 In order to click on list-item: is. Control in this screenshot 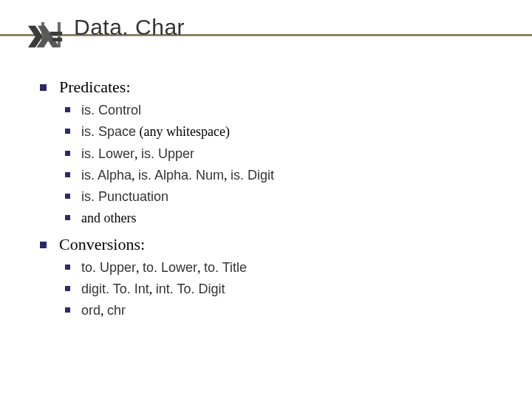, I will do `click(280, 110)`.